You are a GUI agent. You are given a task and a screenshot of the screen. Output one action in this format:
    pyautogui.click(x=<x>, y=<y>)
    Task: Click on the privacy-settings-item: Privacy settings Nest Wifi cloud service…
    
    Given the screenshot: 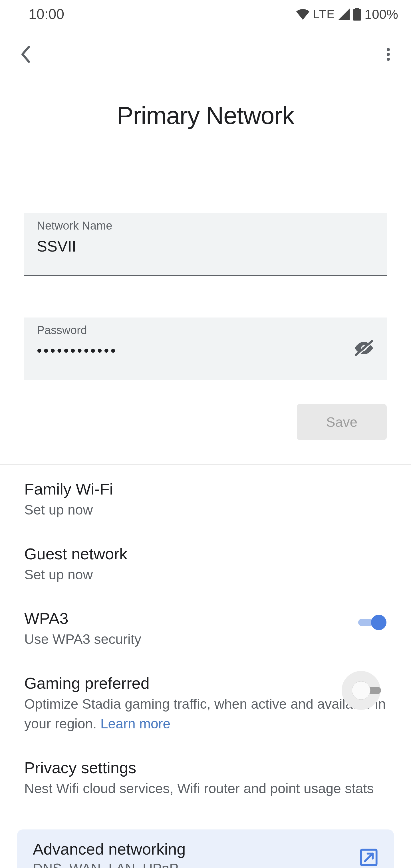 What is the action you would take?
    pyautogui.click(x=205, y=778)
    